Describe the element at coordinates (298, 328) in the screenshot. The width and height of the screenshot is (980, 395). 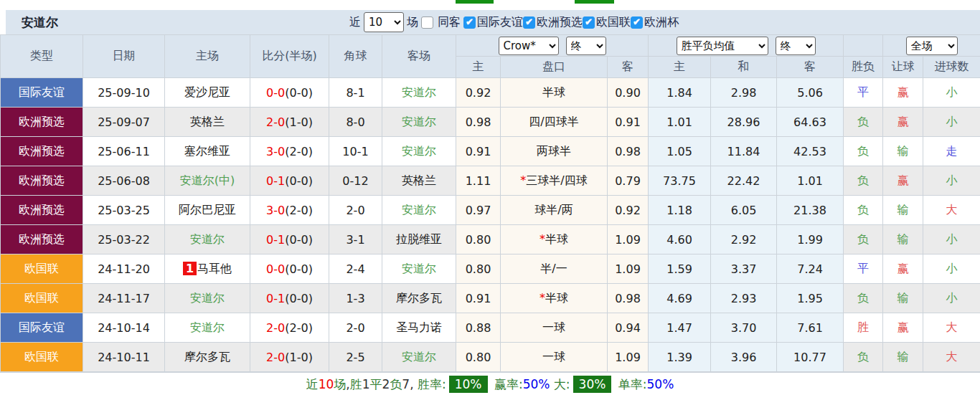
I see `half-time-score: (2-0)` at that location.